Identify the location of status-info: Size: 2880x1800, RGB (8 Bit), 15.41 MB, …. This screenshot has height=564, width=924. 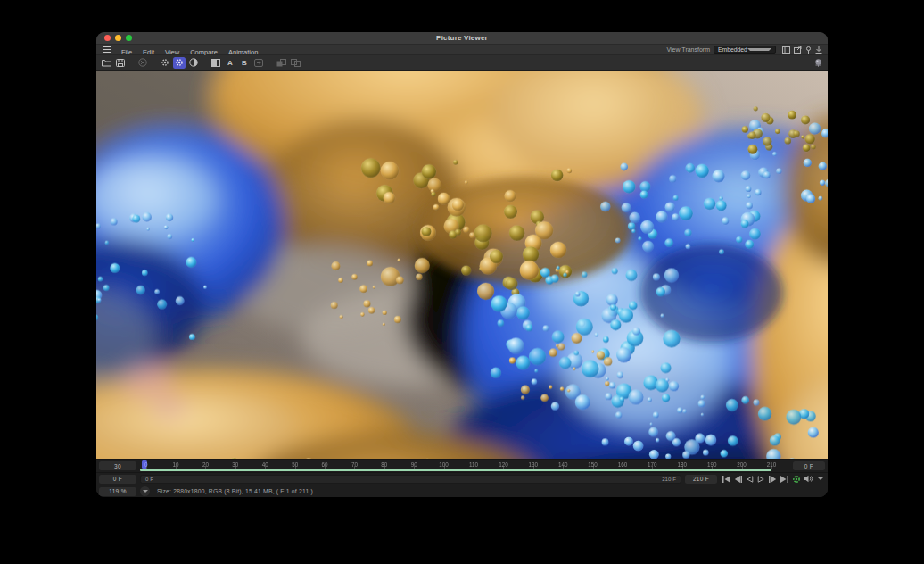
(235, 491).